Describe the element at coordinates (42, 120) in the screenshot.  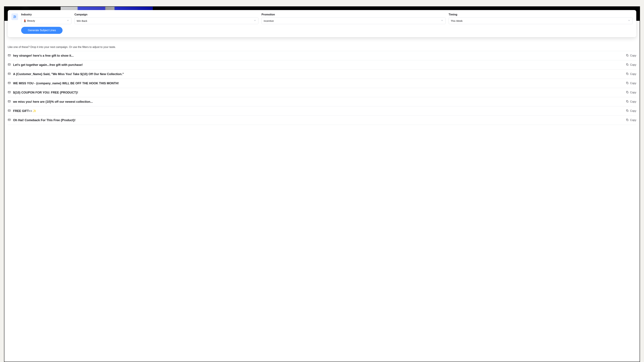
I see `list-item-left: Oh Hai! Comeback For This Free {Product}…` at that location.